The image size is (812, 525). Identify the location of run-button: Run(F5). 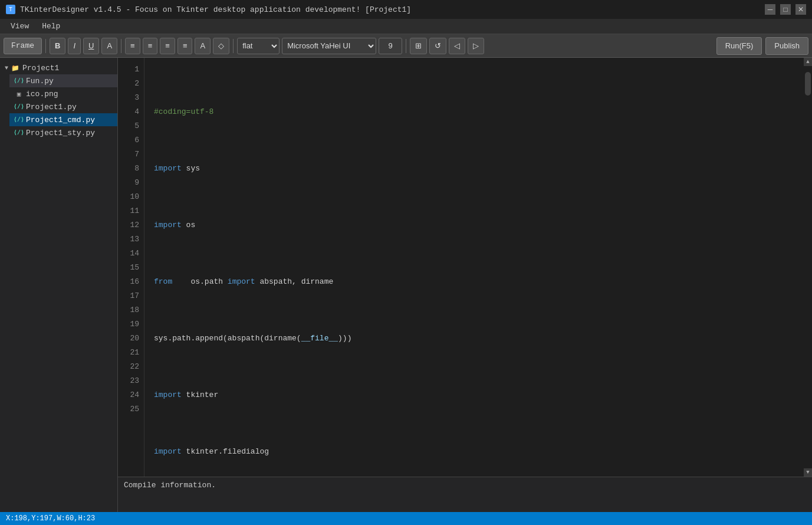
(739, 46).